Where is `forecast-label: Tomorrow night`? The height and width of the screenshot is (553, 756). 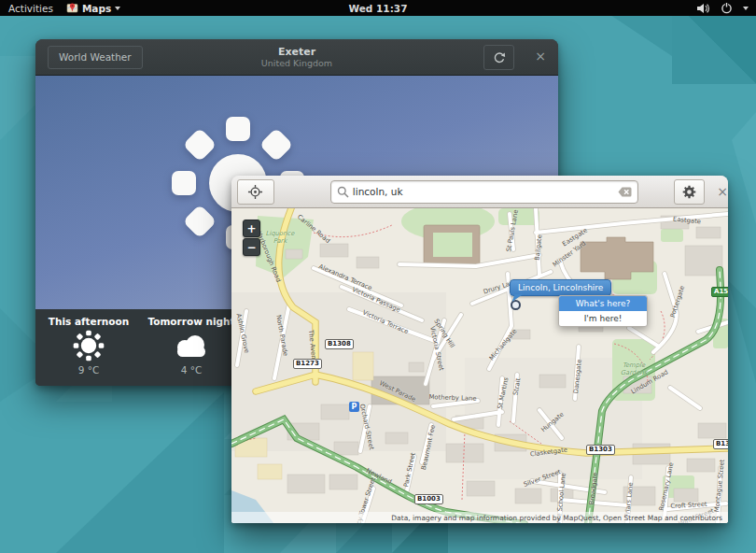 forecast-label: Tomorrow night is located at coordinates (190, 321).